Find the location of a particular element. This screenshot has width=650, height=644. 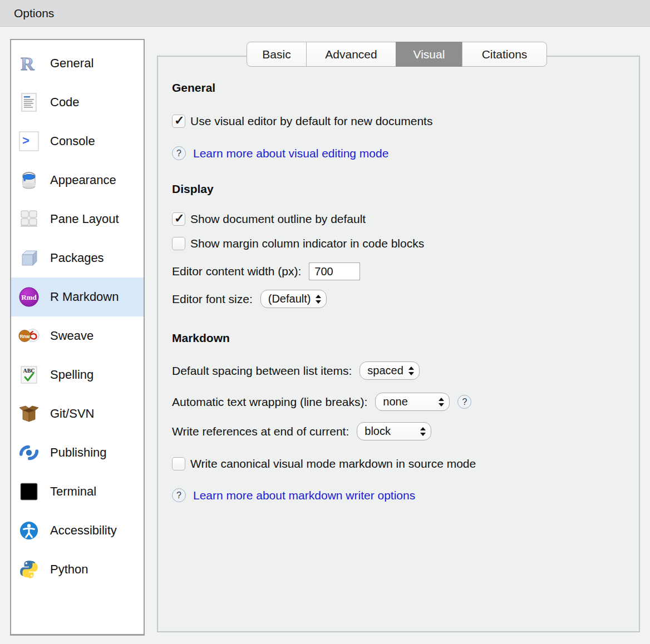

list-spacing-value: spaced is located at coordinates (385, 370).